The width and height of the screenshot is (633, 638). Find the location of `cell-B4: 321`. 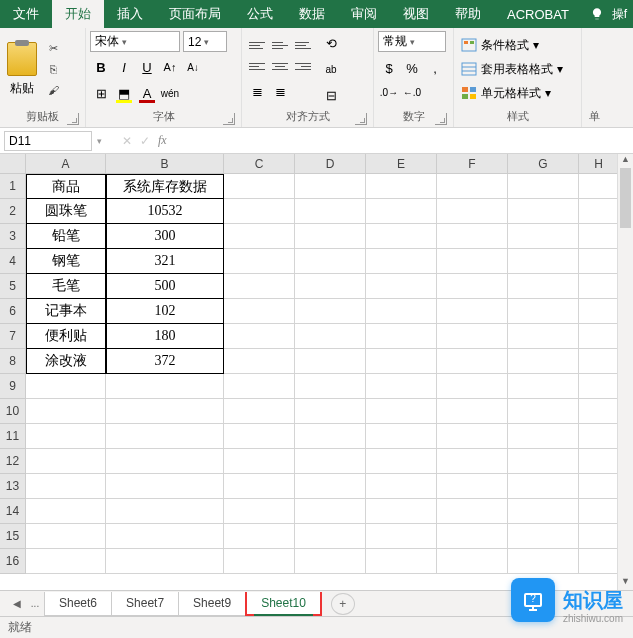

cell-B4: 321 is located at coordinates (165, 262).